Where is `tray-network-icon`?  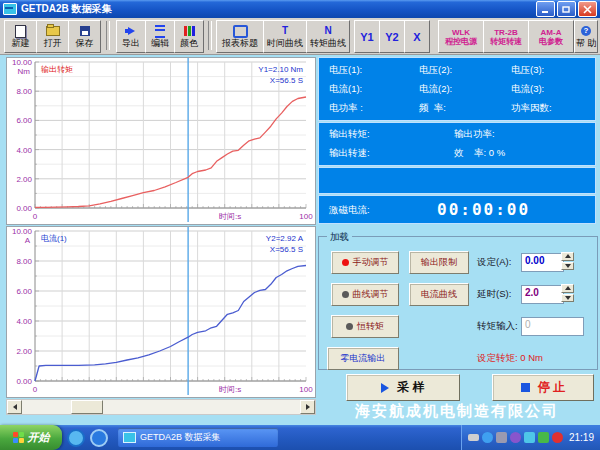 tray-network-icon is located at coordinates (530, 438).